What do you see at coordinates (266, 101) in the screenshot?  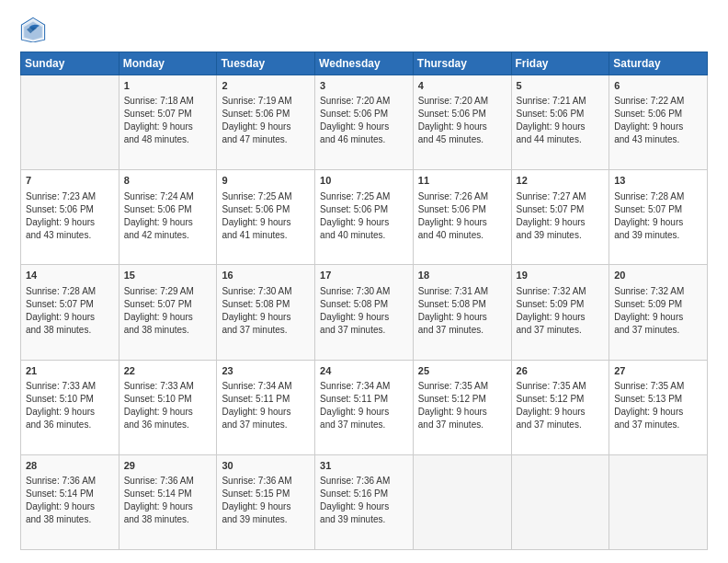 I see `day-info-line: Sunrise: 7:19 AM` at bounding box center [266, 101].